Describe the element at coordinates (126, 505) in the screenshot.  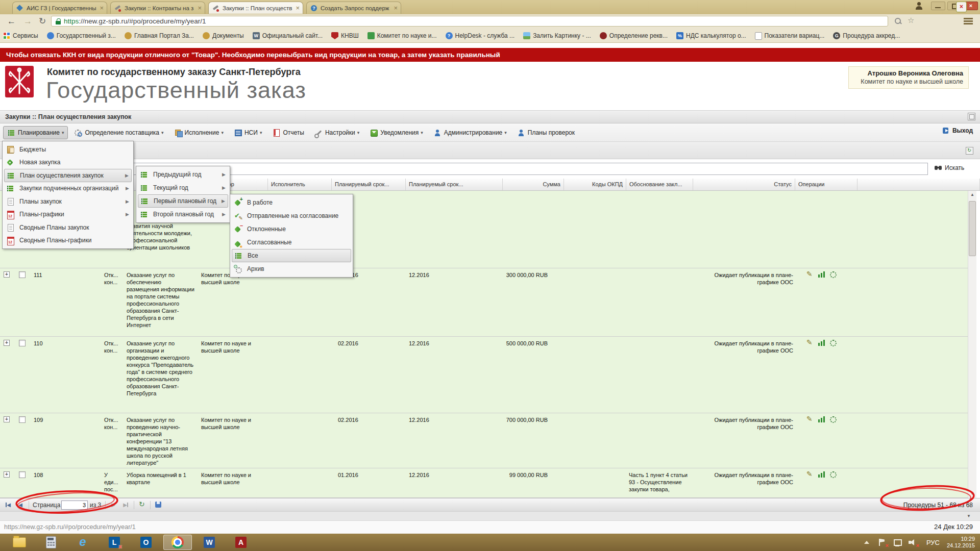
I see `last-page-button: ▶` at that location.